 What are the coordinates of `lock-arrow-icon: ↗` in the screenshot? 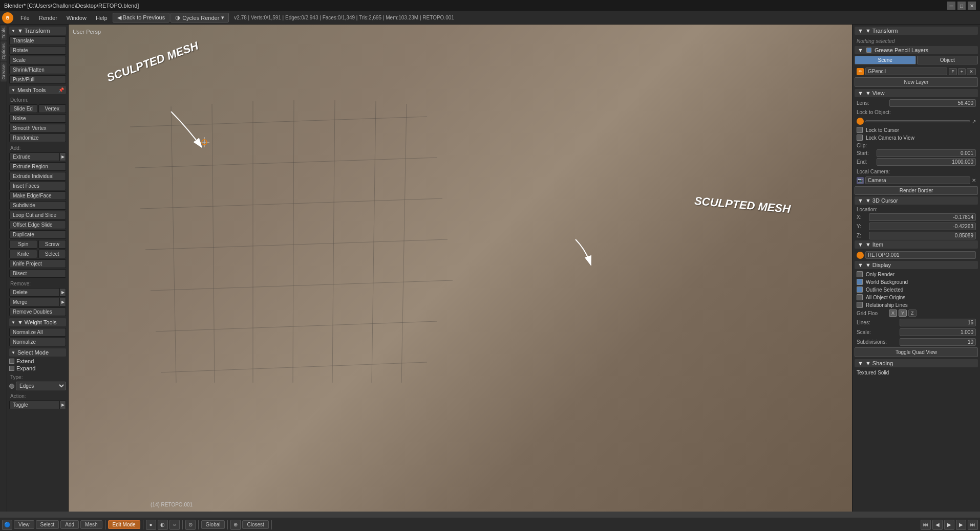 It's located at (974, 122).